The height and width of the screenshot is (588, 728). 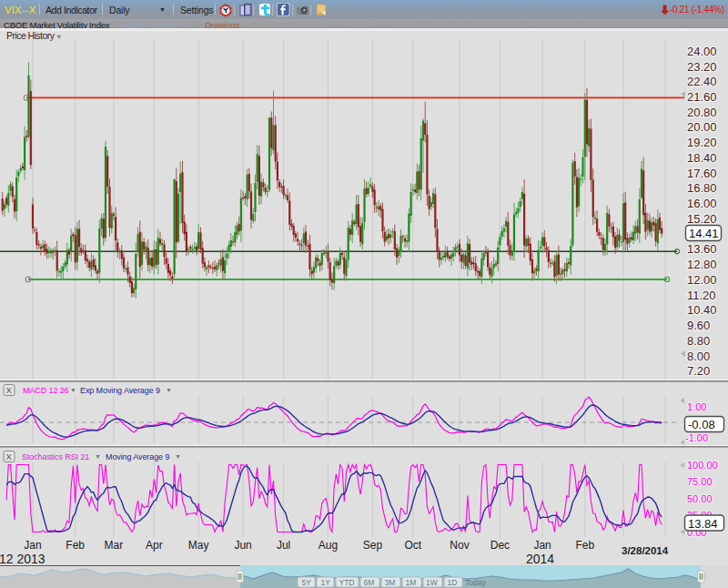 What do you see at coordinates (703, 309) in the screenshot?
I see `svg-text: 10.40` at bounding box center [703, 309].